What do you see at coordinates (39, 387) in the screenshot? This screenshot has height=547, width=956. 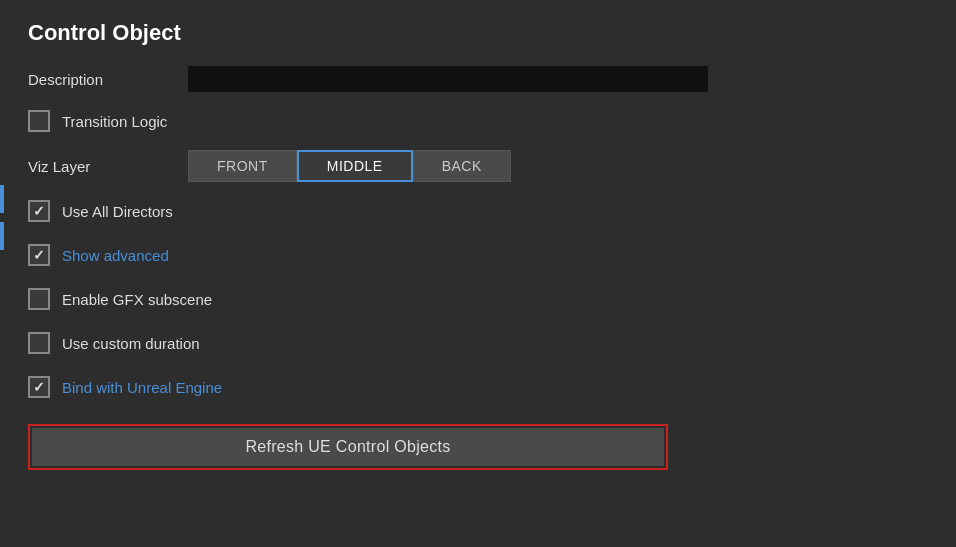 I see `bind-unreal-engine-checkbox` at bounding box center [39, 387].